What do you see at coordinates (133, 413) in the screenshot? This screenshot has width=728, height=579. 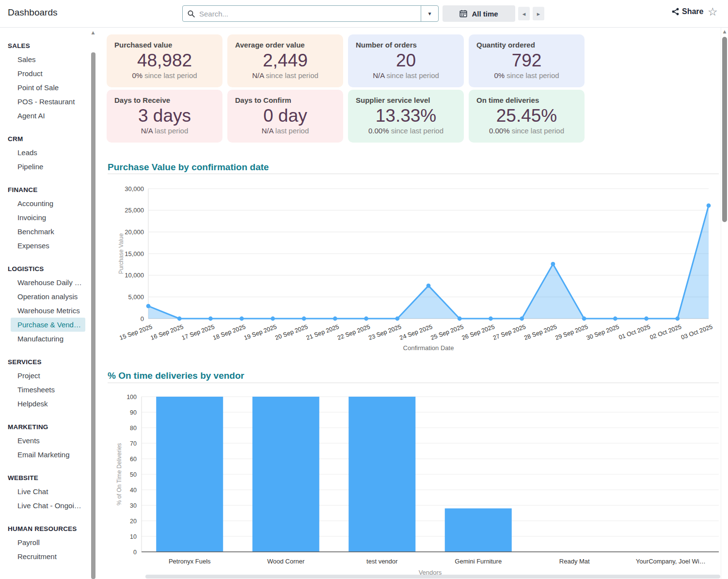 I see `svg-text: 90` at bounding box center [133, 413].